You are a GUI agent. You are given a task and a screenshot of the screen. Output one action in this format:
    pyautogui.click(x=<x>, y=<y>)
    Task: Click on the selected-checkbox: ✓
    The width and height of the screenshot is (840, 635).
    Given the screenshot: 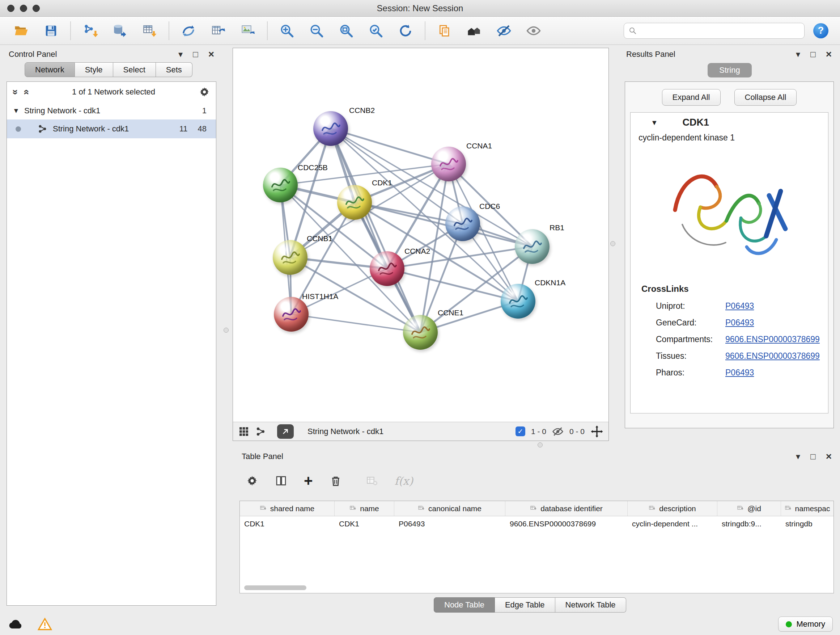 What is the action you would take?
    pyautogui.click(x=520, y=431)
    